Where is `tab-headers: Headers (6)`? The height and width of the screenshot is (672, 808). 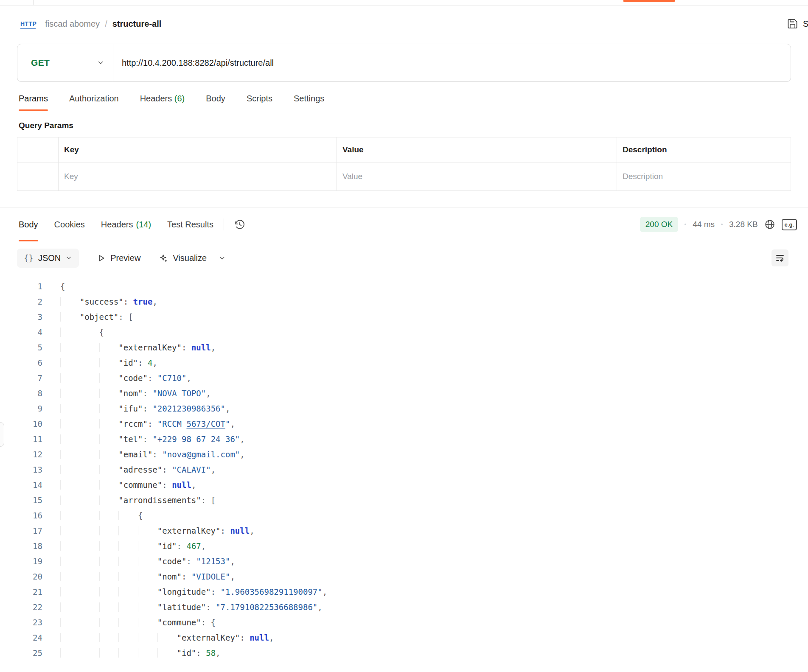
tab-headers: Headers (6) is located at coordinates (163, 102).